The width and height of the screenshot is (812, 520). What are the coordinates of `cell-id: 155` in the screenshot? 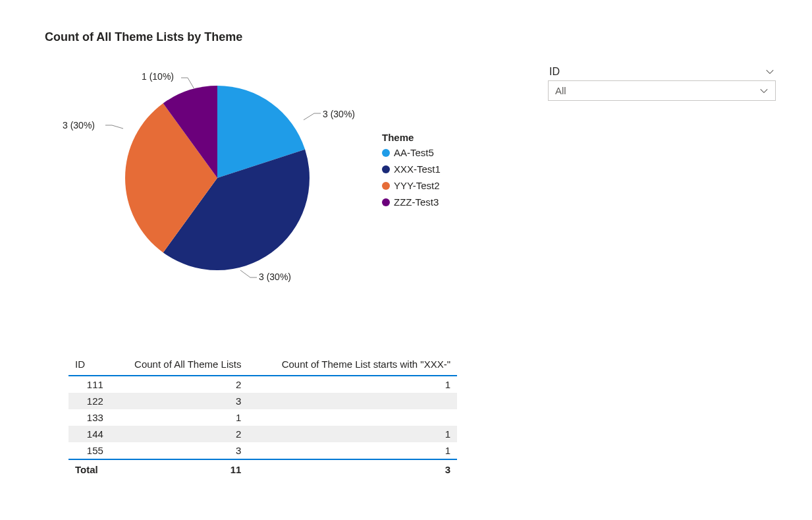 It's located at (90, 451).